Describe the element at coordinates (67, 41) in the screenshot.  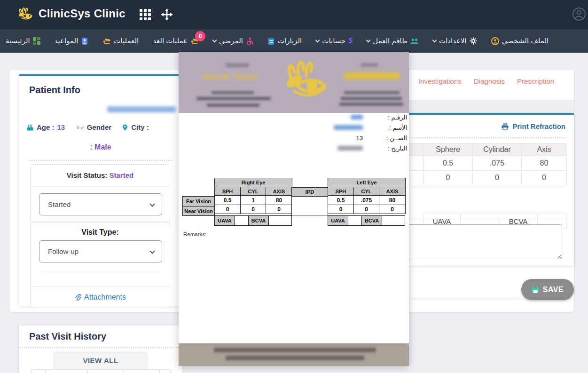
I see `nav-label: المواعيد` at that location.